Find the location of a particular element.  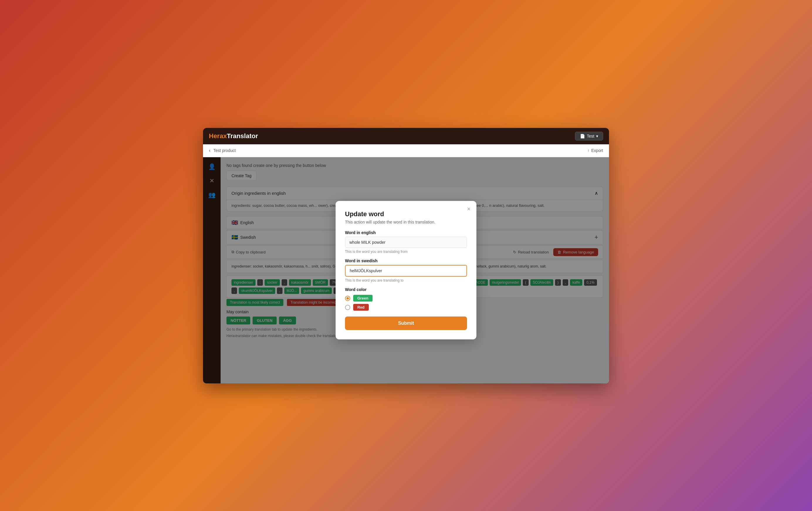

modal-title: Update word is located at coordinates (406, 214).